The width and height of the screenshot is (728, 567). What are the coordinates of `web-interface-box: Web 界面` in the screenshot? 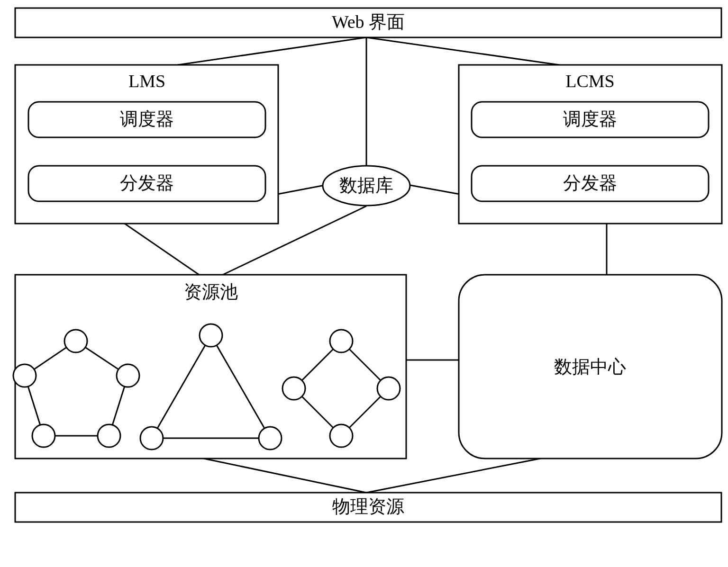 It's located at (368, 23).